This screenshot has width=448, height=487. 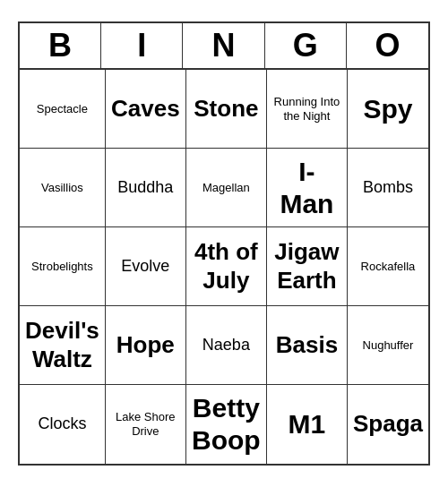 What do you see at coordinates (306, 46) in the screenshot?
I see `header-letter: G` at bounding box center [306, 46].